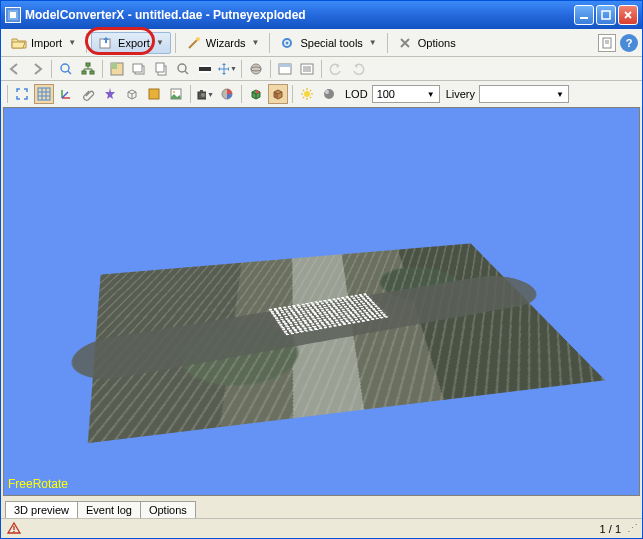 This screenshot has width=643, height=539. I want to click on hierarchy-button, so click(88, 69).